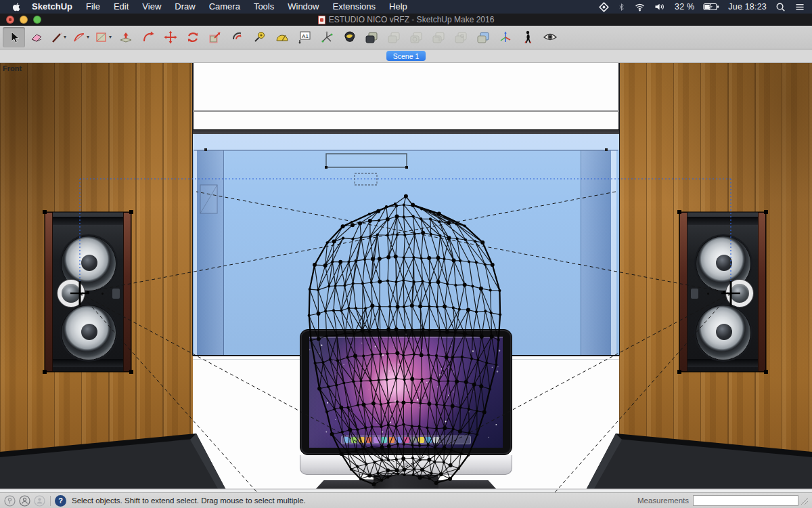  I want to click on make-component-button, so click(371, 37).